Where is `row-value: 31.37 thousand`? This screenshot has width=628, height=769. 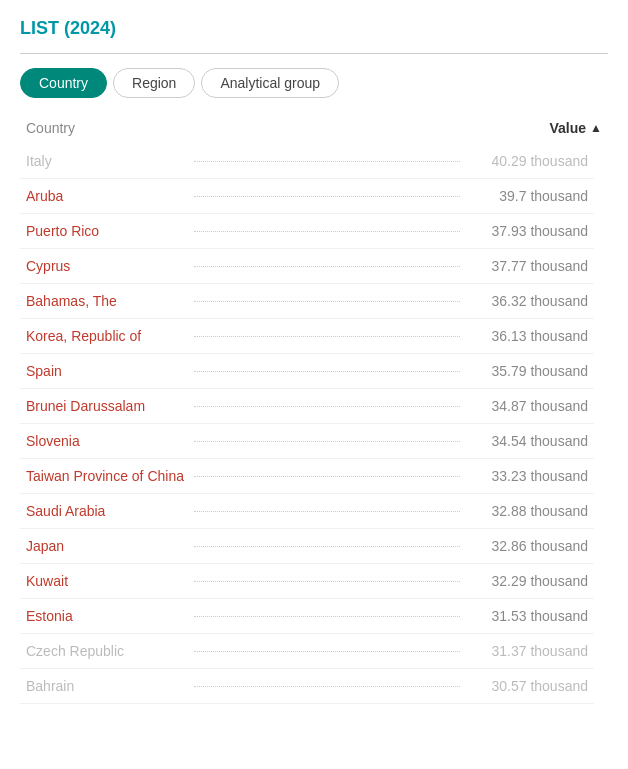
row-value: 31.37 thousand is located at coordinates (528, 651).